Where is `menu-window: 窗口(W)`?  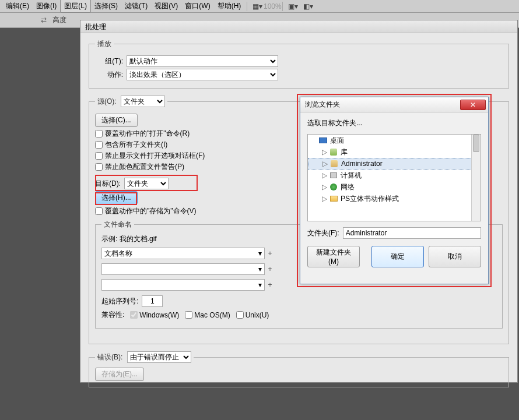 menu-window: 窗口(W) is located at coordinates (197, 6).